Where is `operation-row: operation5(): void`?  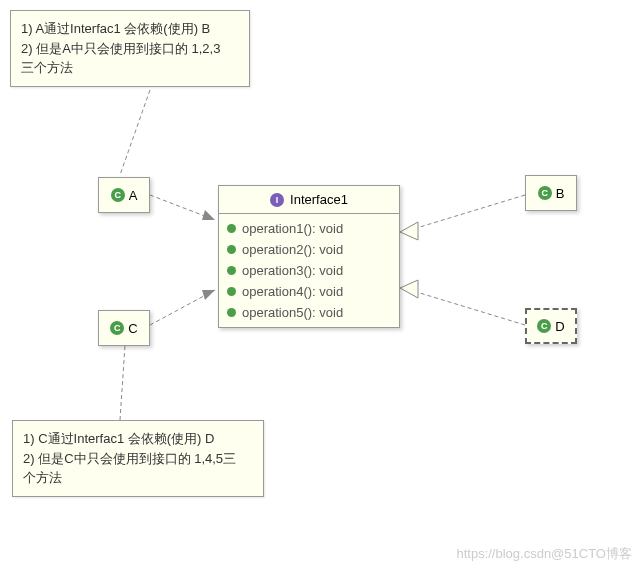
operation-row: operation5(): void is located at coordinates (309, 312).